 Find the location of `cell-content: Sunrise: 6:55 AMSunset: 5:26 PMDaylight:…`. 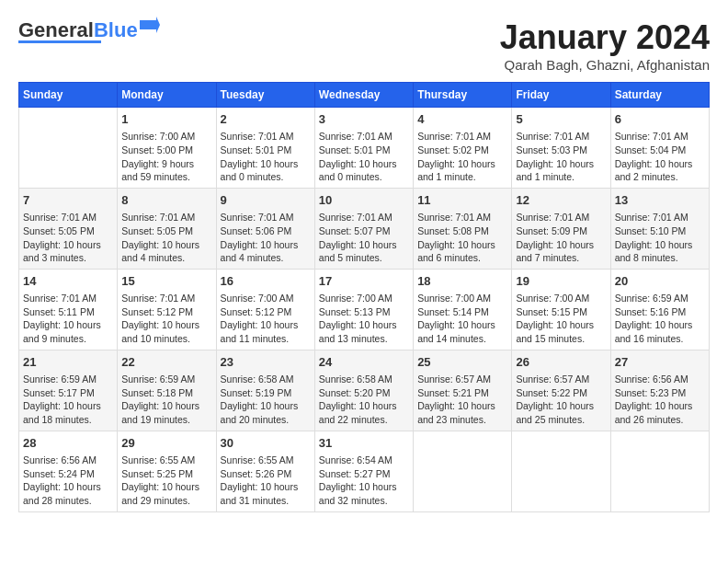

cell-content: Sunrise: 6:55 AMSunset: 5:26 PMDaylight:… is located at coordinates (266, 480).